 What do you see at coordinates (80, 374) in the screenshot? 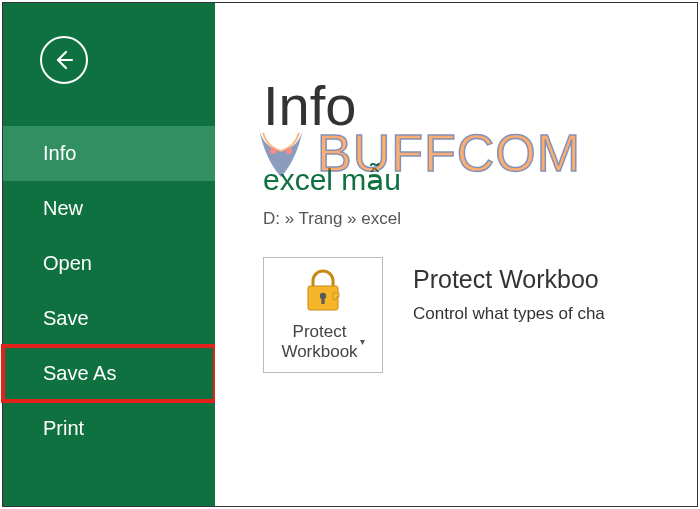
I see `sidebar-item-label: Save As` at bounding box center [80, 374].